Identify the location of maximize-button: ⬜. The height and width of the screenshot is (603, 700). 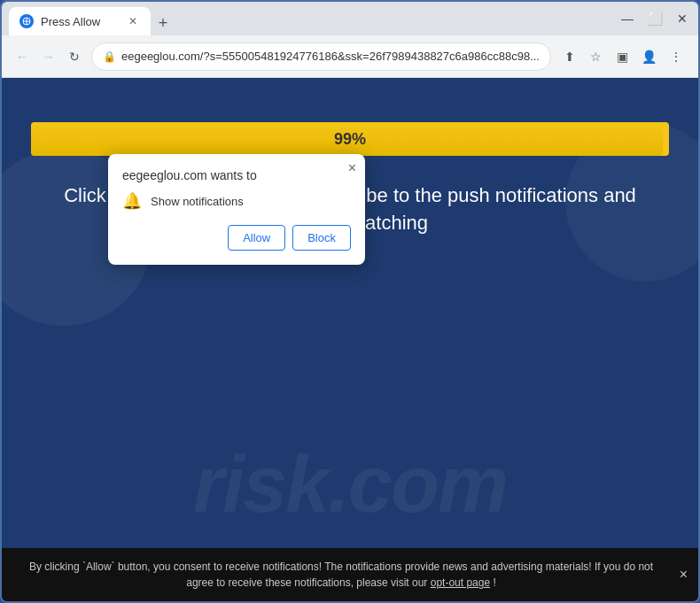
(656, 19).